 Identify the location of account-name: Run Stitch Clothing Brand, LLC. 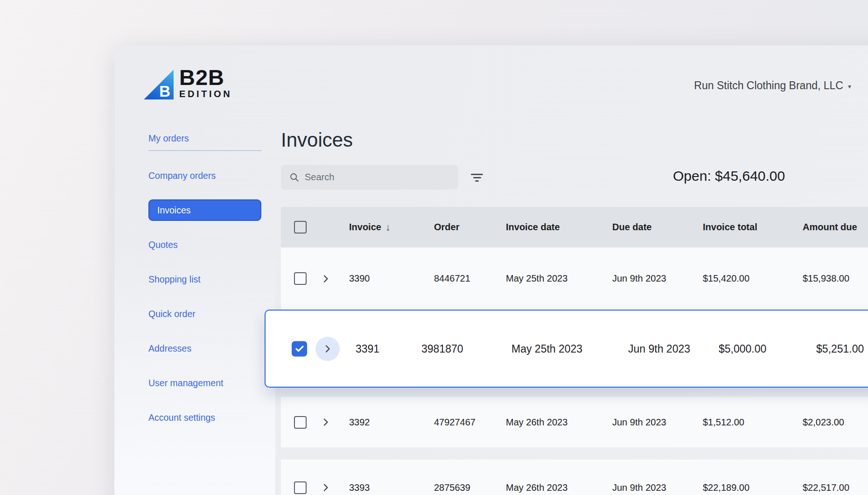
(769, 86).